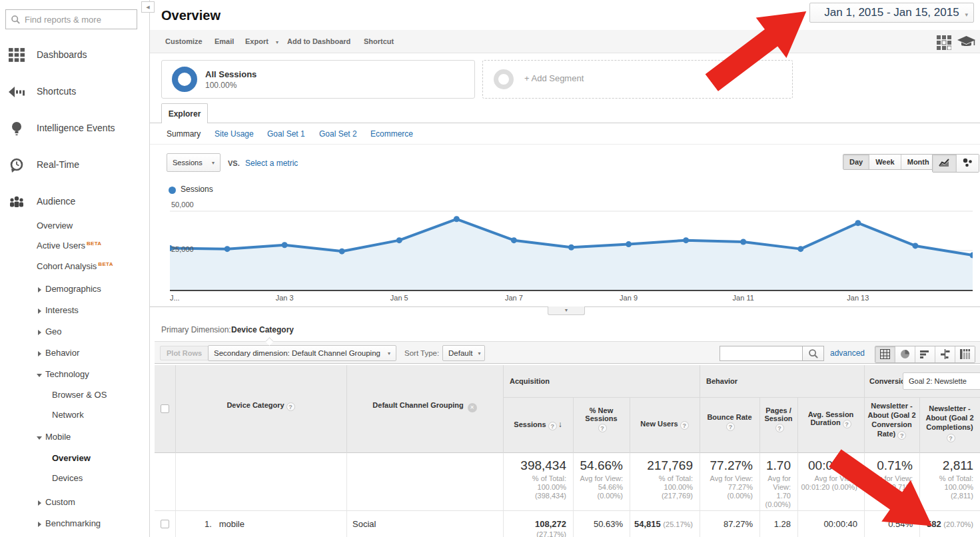  What do you see at coordinates (165, 524) in the screenshot?
I see `row-checkbox` at bounding box center [165, 524].